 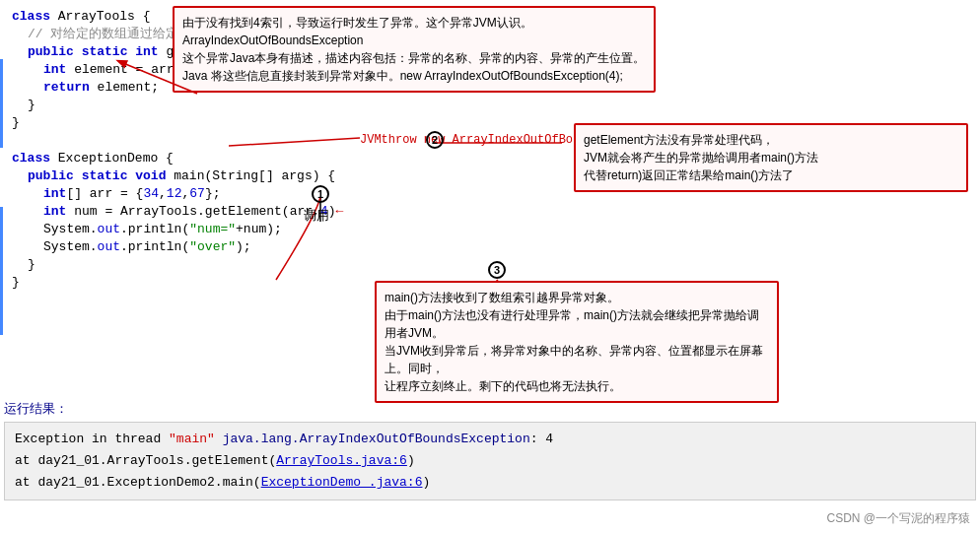 What do you see at coordinates (138, 483) in the screenshot?
I see `run-l3-p1: at day21_01.ExceptionDemo2.main(` at bounding box center [138, 483].